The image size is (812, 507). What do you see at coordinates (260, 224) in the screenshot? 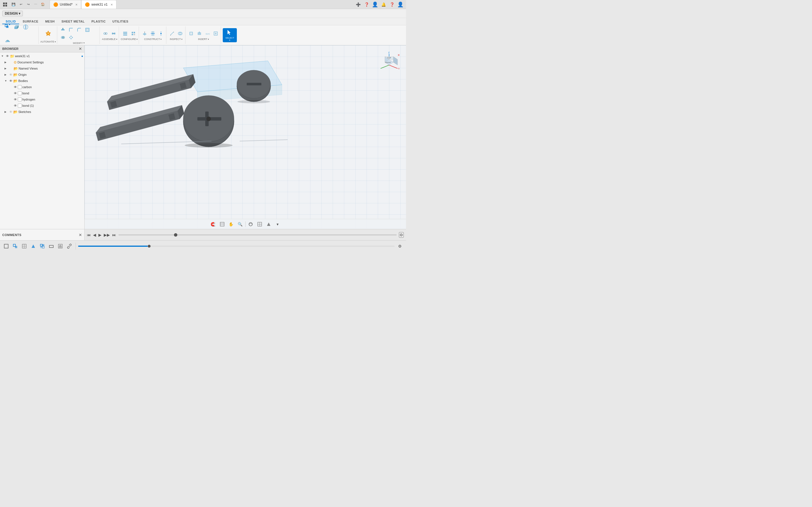
I see `view-menu-button` at bounding box center [260, 224].